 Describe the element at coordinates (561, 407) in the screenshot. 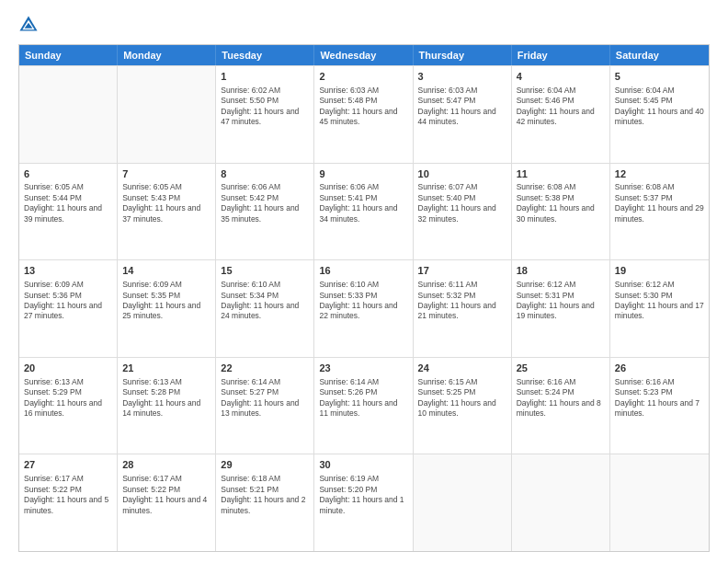

I see `calendar-cell: 25Sunrise: 6:16 AM Sunset: 5:24 PM Dayli…` at that location.